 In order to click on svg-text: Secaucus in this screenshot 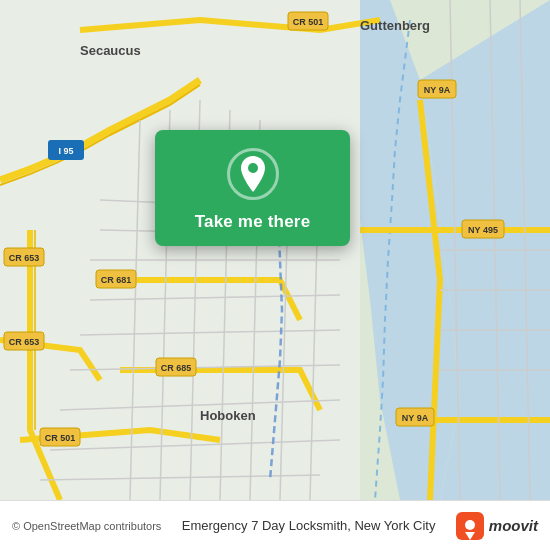, I will do `click(110, 50)`.